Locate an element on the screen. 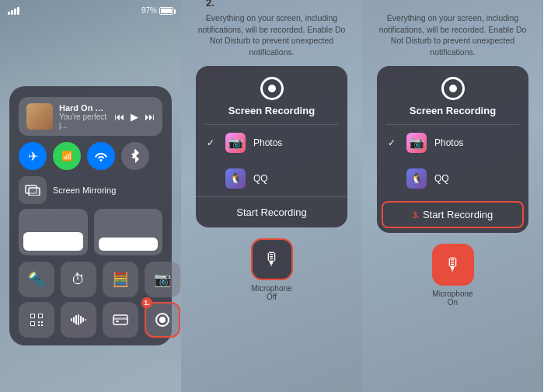 This screenshot has height=392, width=544. media-subtitle: You're perfect j... is located at coordinates (84, 121).